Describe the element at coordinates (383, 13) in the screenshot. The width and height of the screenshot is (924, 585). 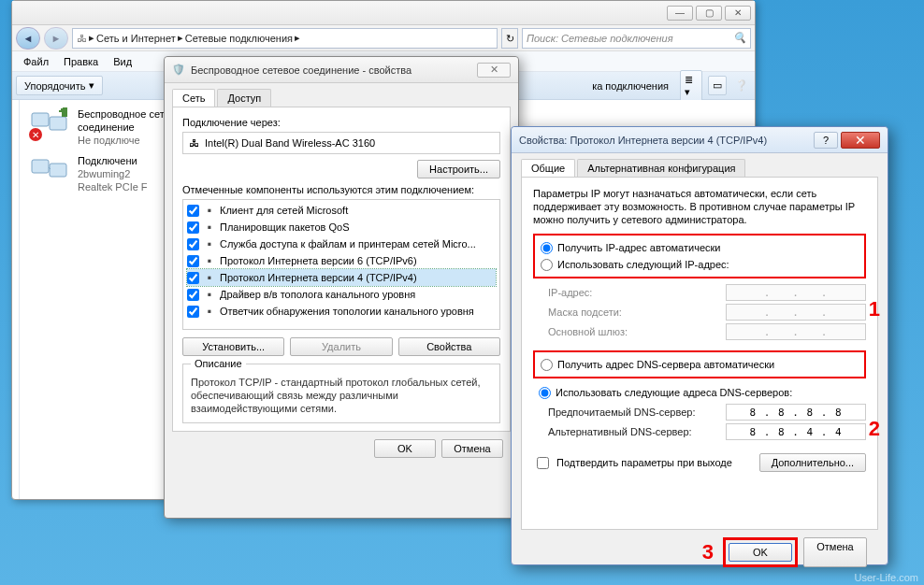
I see `explorer-titlebar: — ▢ ✕` at that location.